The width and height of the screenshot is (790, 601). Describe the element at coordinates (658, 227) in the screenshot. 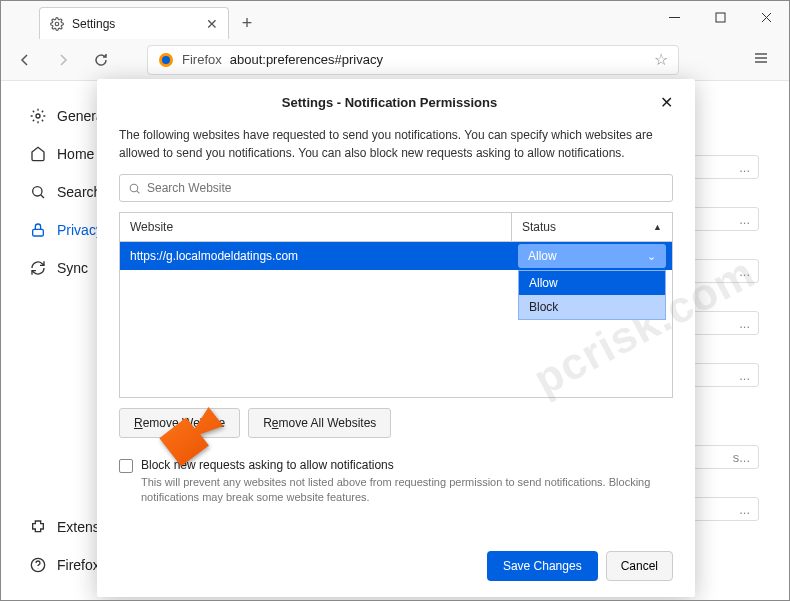

I see `sort-arrow-icon: ▲` at that location.